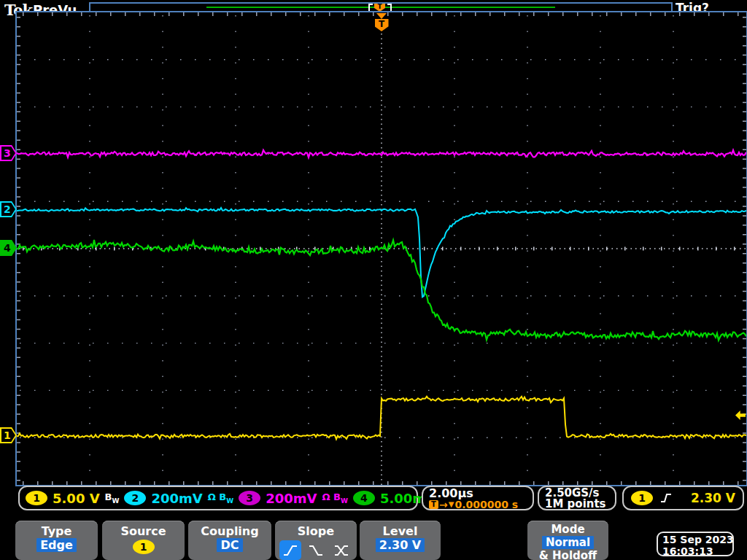  What do you see at coordinates (9, 248) in the screenshot?
I see `channel-4-position-marker: 4` at bounding box center [9, 248].